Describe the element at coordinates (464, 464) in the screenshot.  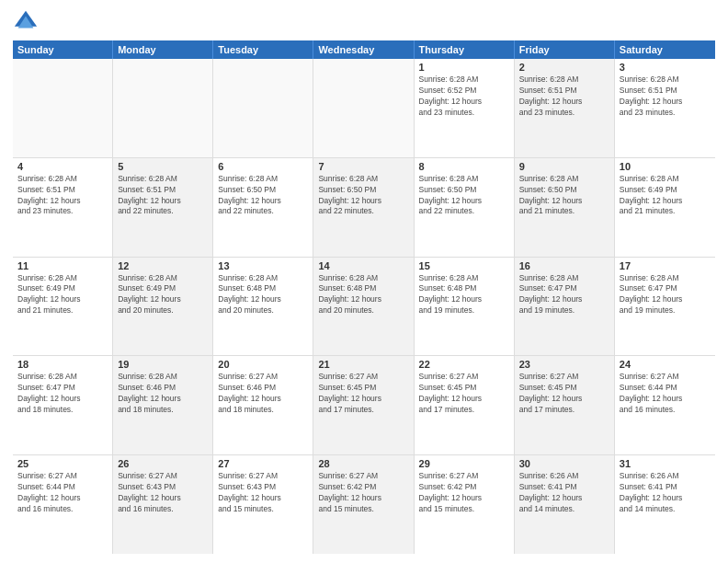
I see `day-number: 29` at that location.